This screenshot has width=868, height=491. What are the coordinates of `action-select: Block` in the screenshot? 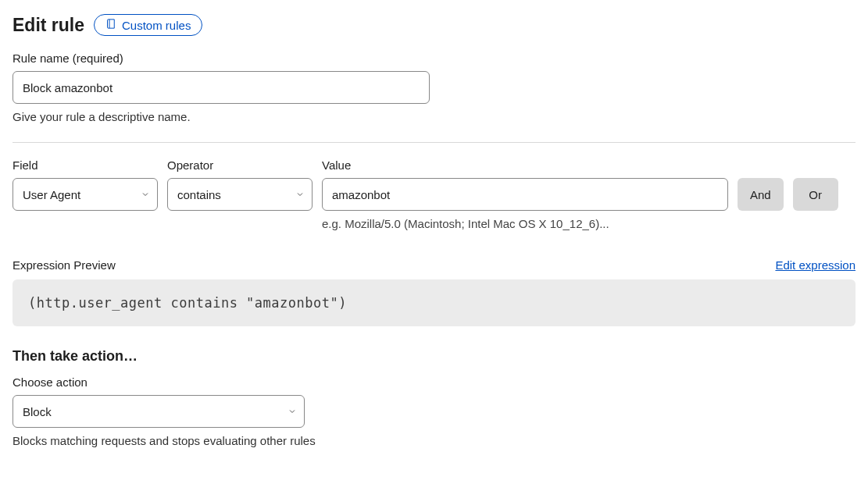 It's located at (159, 411).